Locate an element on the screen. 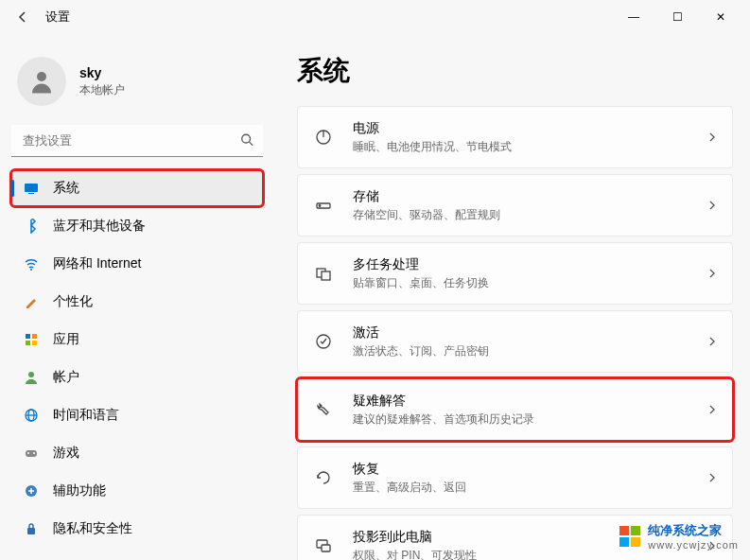 This screenshot has height=560, width=750. card-title: 疑难解答 is located at coordinates (520, 401).